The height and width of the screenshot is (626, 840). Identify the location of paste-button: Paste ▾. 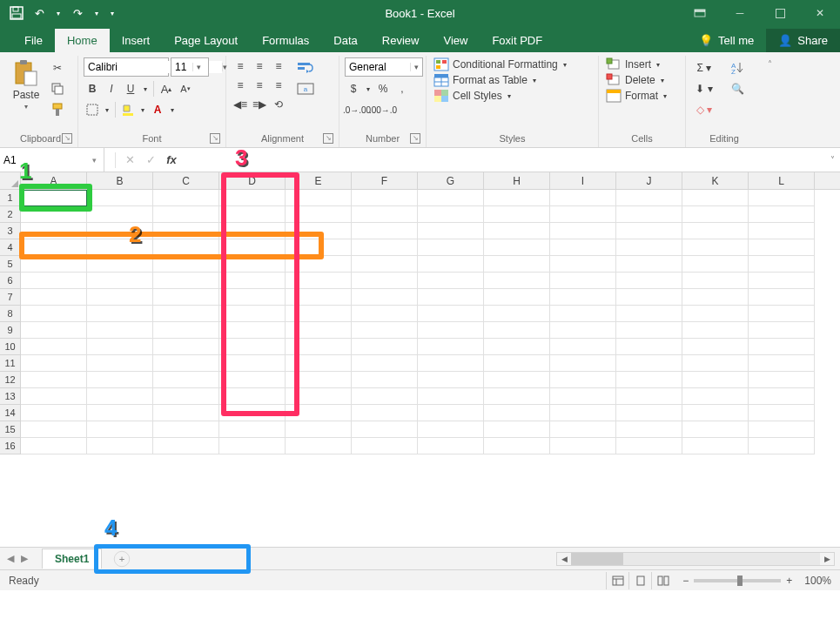
(26, 85).